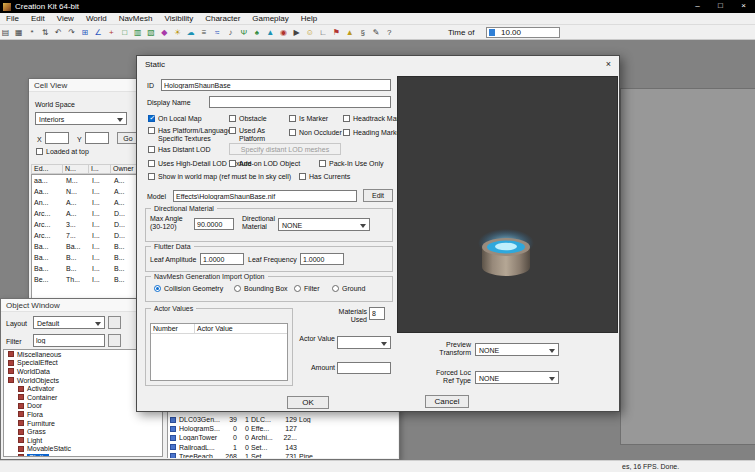  What do you see at coordinates (98, 32) in the screenshot?
I see `snap-to-angle-icon: ∠` at bounding box center [98, 32].